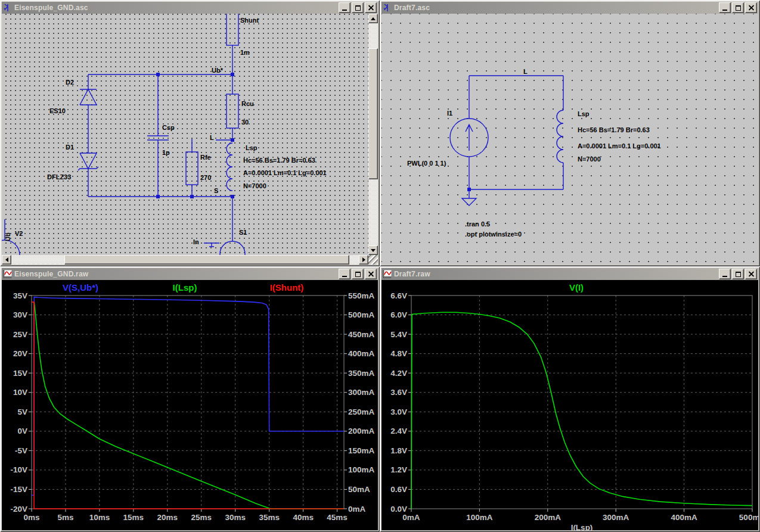 The width and height of the screenshot is (760, 532). I want to click on y-left-tick-label: 20V, so click(20, 354).